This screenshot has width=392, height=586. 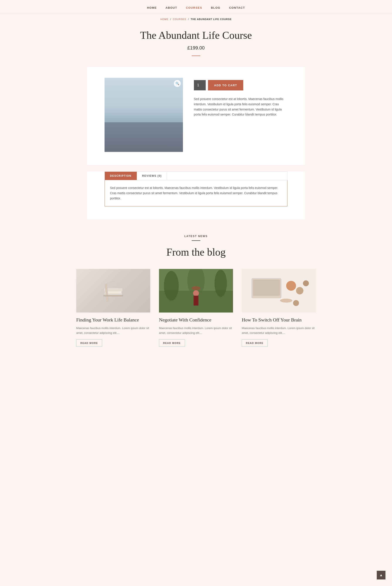 I want to click on read-more-button-1: READ MORE, so click(x=89, y=343).